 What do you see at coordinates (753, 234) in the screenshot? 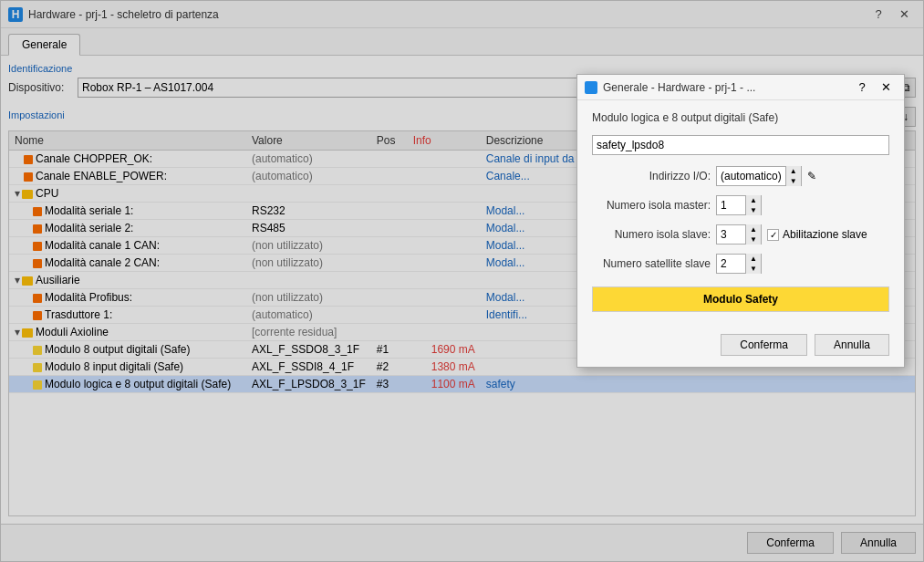
I see `slave-island-spinner: ▲ ▼` at bounding box center [753, 234].